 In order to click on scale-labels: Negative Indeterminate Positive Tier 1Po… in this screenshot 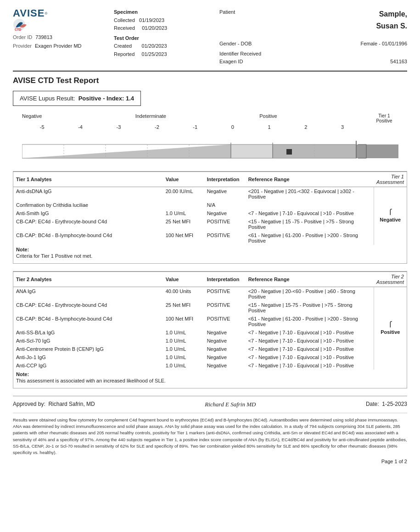, I will do `click(210, 118)`.